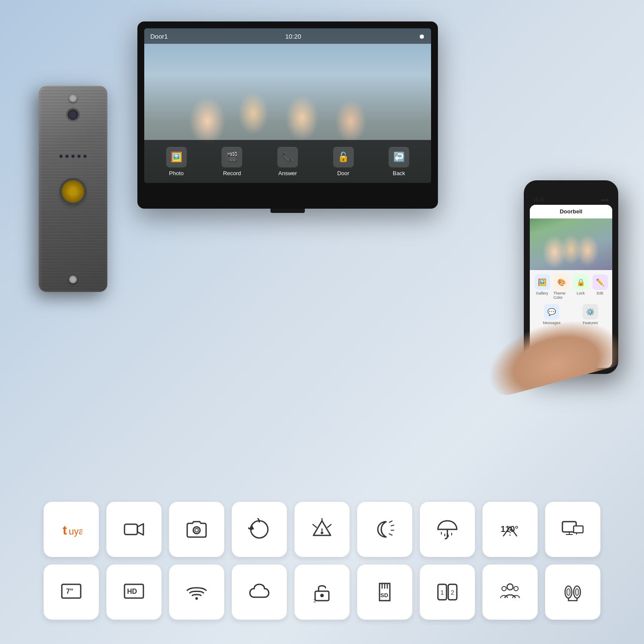  What do you see at coordinates (447, 592) in the screenshot?
I see `feature-dual-channel: 1 2` at bounding box center [447, 592].